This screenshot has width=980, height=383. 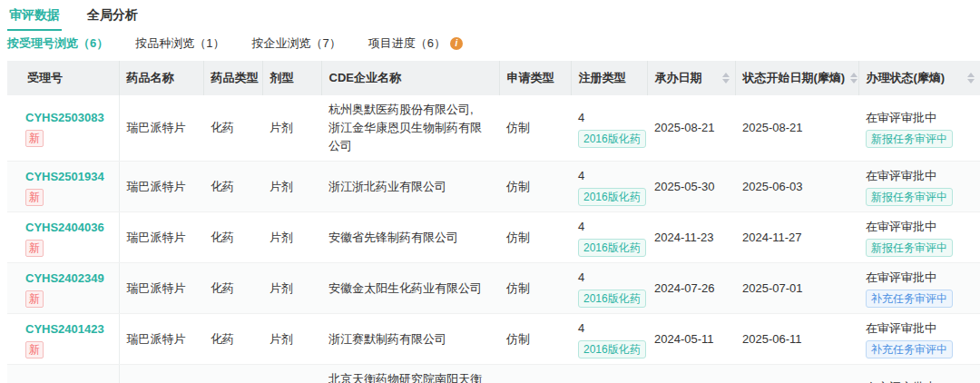 What do you see at coordinates (410, 289) in the screenshot?
I see `cde-company-cell: 安徽金太阳生化药业有限公司` at bounding box center [410, 289].